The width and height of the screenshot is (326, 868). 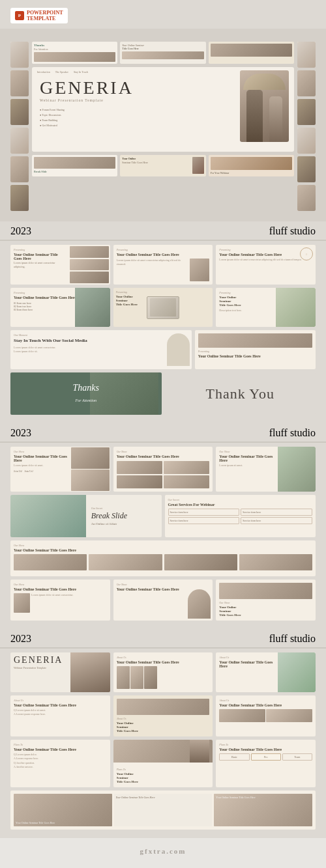 I want to click on s3-slide-6: About Us Your Online Seminar Title Goes …, so click(x=266, y=716).